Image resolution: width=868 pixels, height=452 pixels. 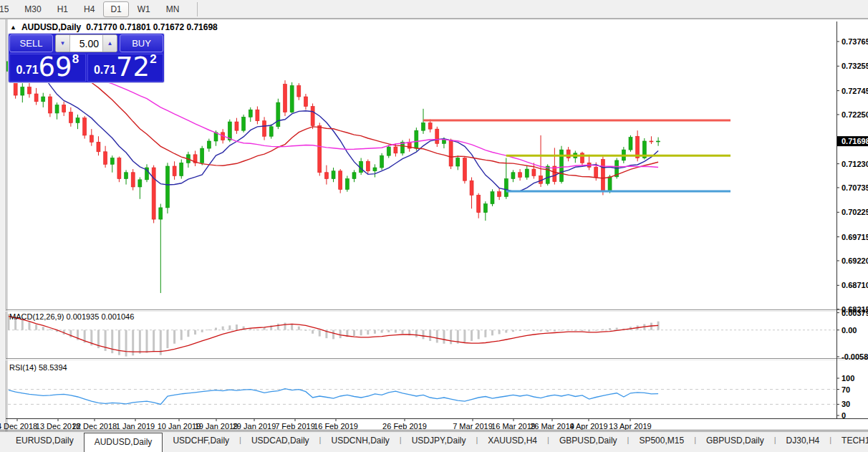 I want to click on tab-dj30-h4: DJ30,H4, so click(x=804, y=442).